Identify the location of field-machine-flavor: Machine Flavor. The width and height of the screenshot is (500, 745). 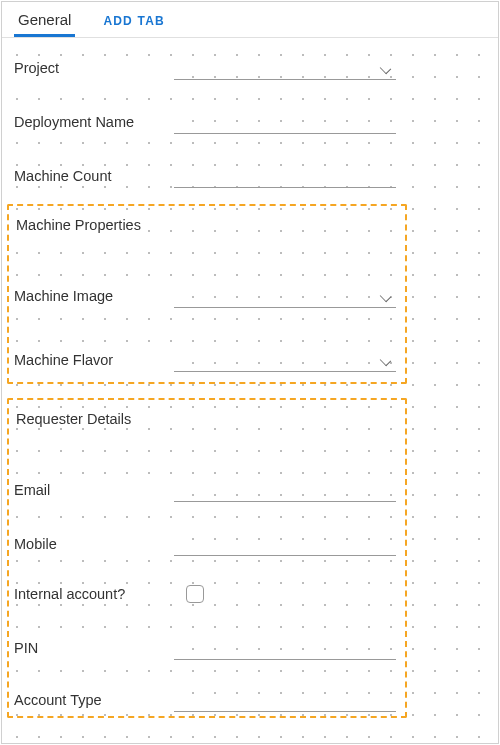
(205, 360).